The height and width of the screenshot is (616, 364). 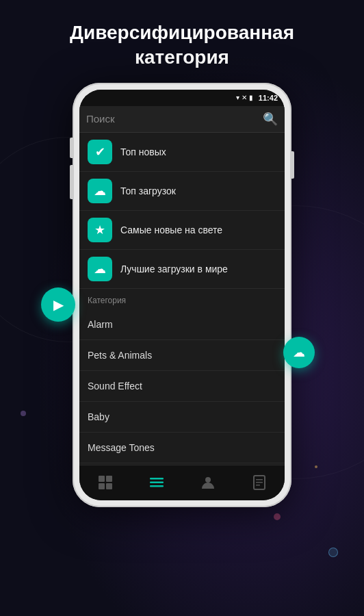 What do you see at coordinates (182, 270) in the screenshot?
I see `menu-item-best-downloads: ☁ Лучшие загрузки в мире` at bounding box center [182, 270].